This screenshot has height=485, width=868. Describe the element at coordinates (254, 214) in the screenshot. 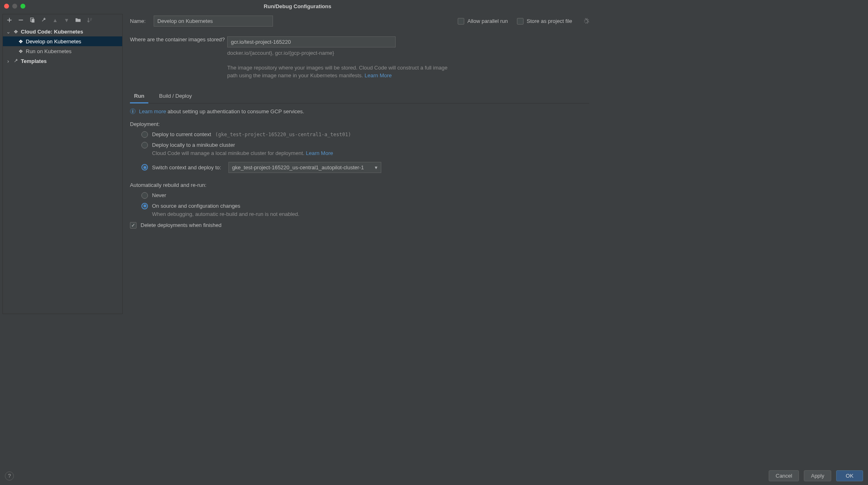

I see `rebuild-help: When debugging, automatic re-build and r…` at that location.